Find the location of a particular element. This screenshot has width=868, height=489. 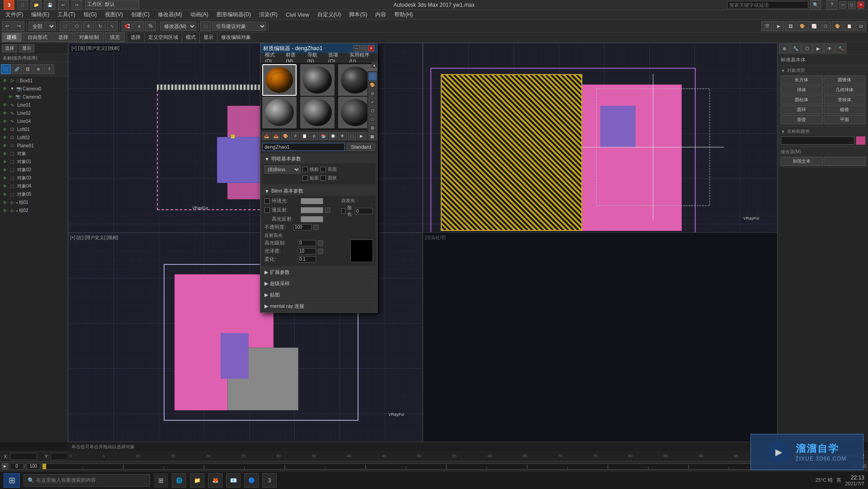

mat-max-btn: □ is located at coordinates (364, 48).